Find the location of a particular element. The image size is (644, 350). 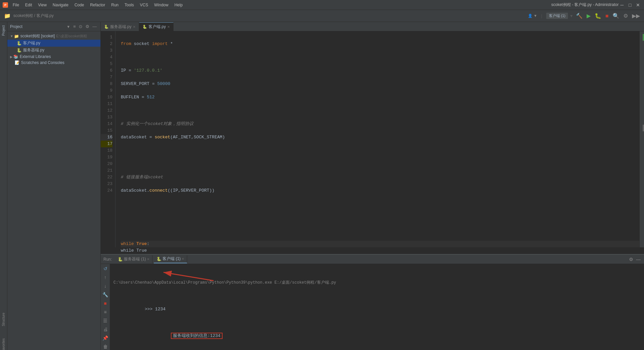

menu-window: Window is located at coordinates (162, 5).